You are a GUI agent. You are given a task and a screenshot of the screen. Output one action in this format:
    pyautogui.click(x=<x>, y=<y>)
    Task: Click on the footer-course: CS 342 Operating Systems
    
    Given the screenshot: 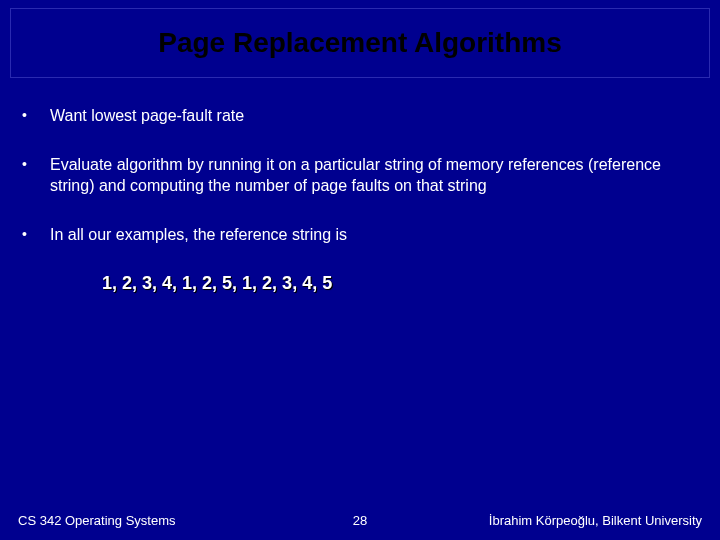 What is the action you would take?
    pyautogui.click(x=97, y=520)
    